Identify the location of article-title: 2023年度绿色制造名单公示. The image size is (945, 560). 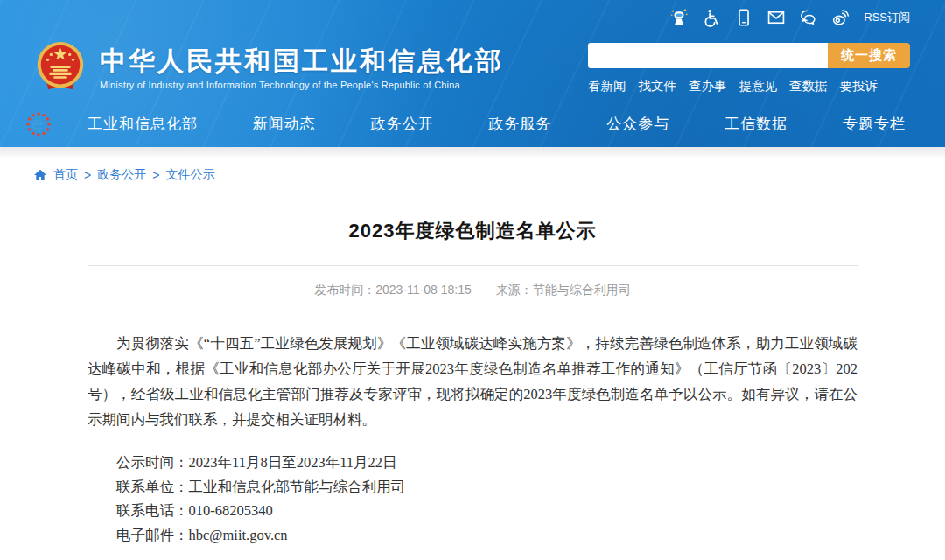
(472, 231).